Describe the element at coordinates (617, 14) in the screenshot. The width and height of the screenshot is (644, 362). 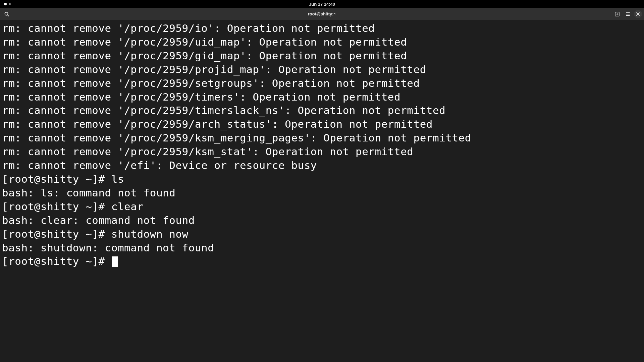
I see `new-tab-icon` at that location.